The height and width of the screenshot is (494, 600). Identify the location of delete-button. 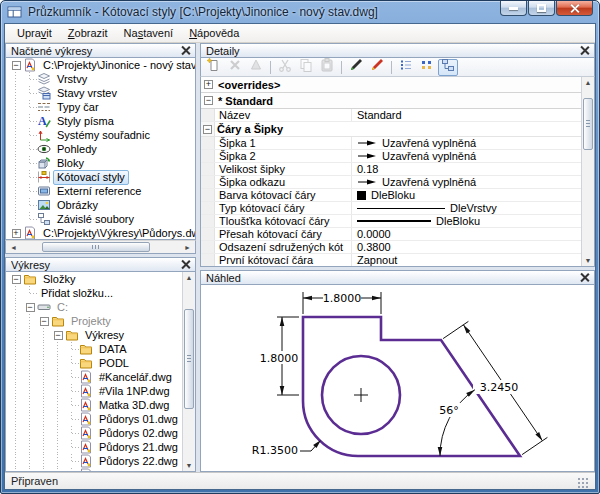
(235, 68).